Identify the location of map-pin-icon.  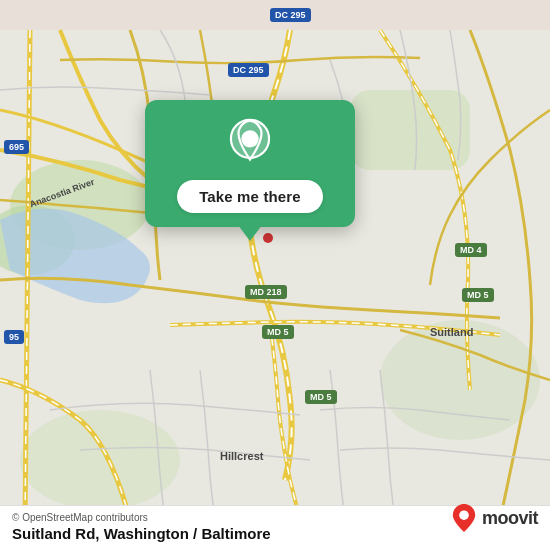
(250, 144).